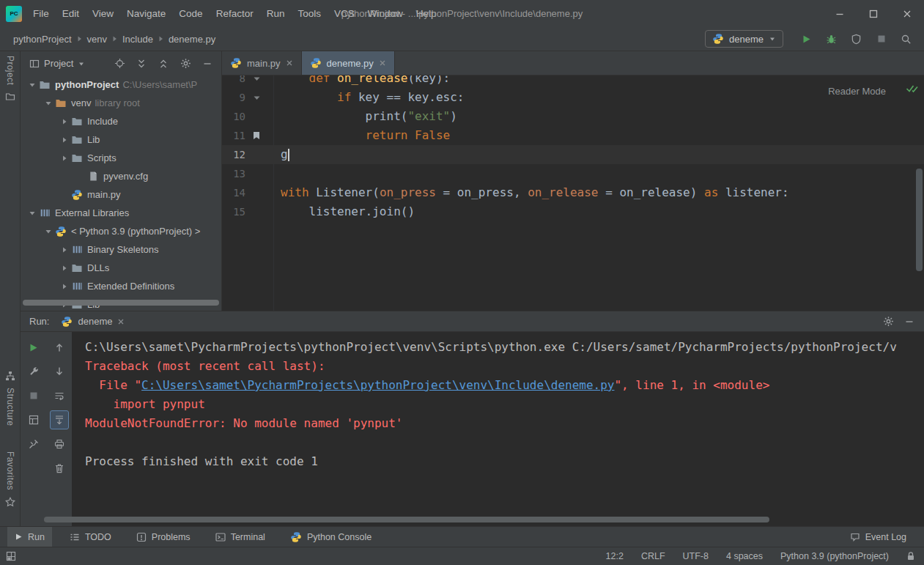 The image size is (924, 565). I want to click on rerun-button, so click(34, 347).